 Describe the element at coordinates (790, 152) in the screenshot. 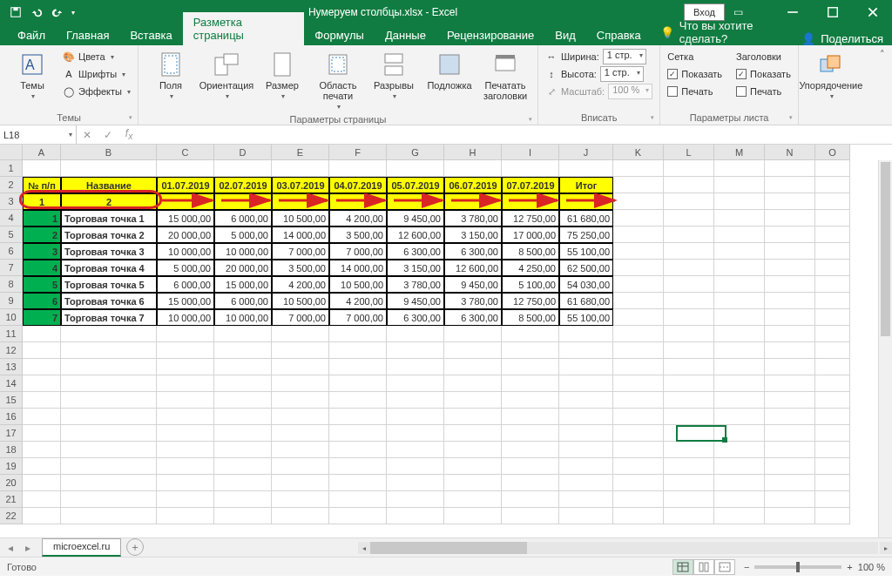

I see `col-N: N` at that location.